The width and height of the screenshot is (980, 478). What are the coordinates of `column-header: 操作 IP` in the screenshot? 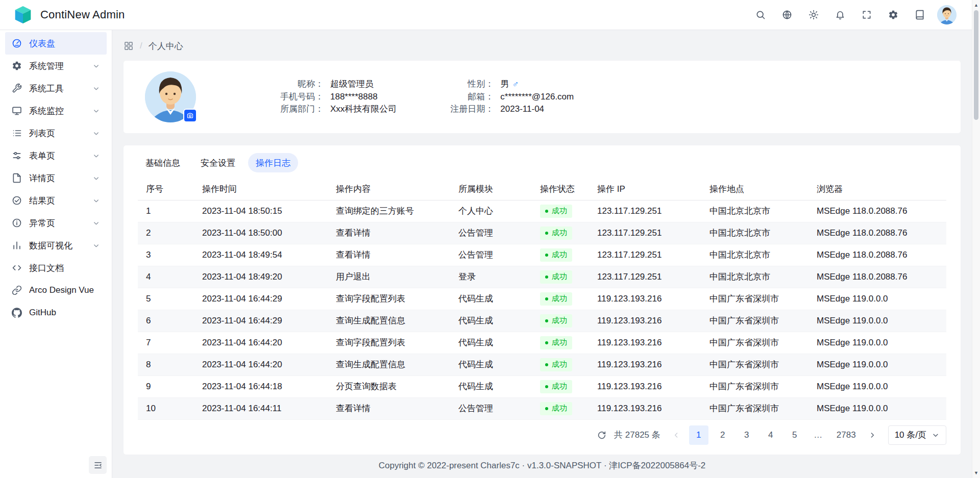 It's located at (645, 189).